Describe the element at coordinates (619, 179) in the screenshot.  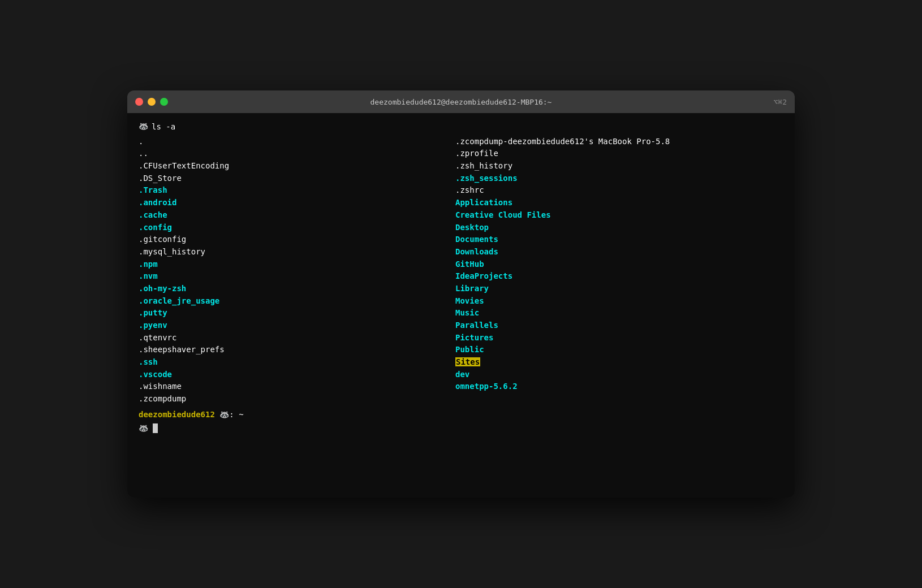
I see `right-column-entry: .zsh_sessions` at that location.